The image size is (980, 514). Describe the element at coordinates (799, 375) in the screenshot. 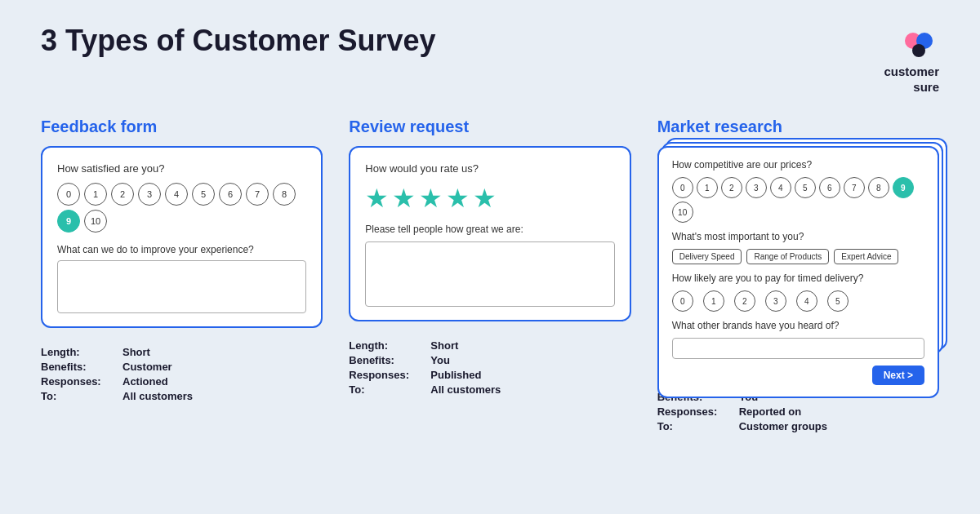

I see `next-btn-container: Next >` at that location.